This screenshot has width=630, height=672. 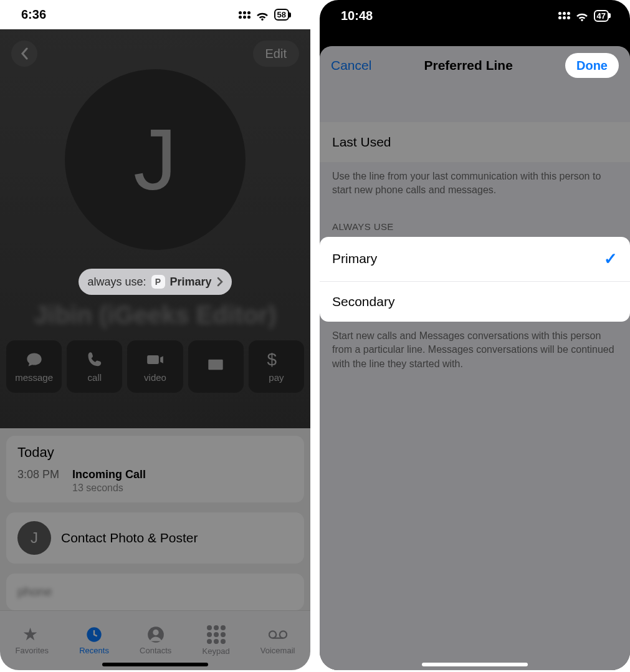 What do you see at coordinates (475, 259) in the screenshot?
I see `option-primary: Primary ✓` at bounding box center [475, 259].